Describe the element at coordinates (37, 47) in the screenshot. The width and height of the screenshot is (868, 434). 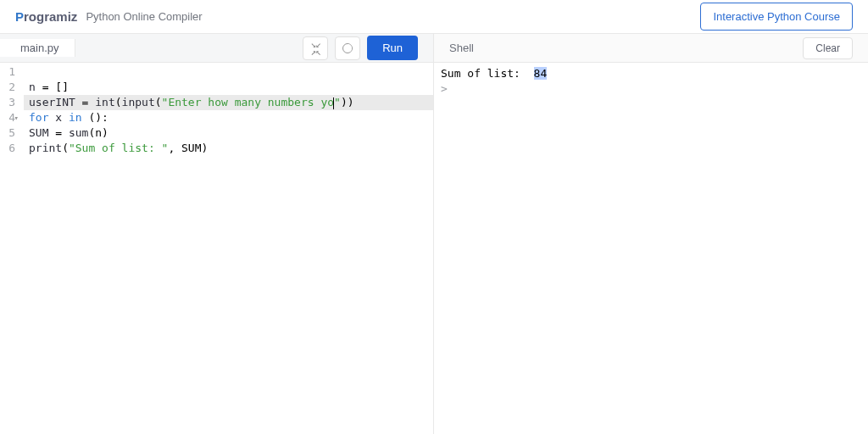
I see `editor-tab: main.py` at that location.